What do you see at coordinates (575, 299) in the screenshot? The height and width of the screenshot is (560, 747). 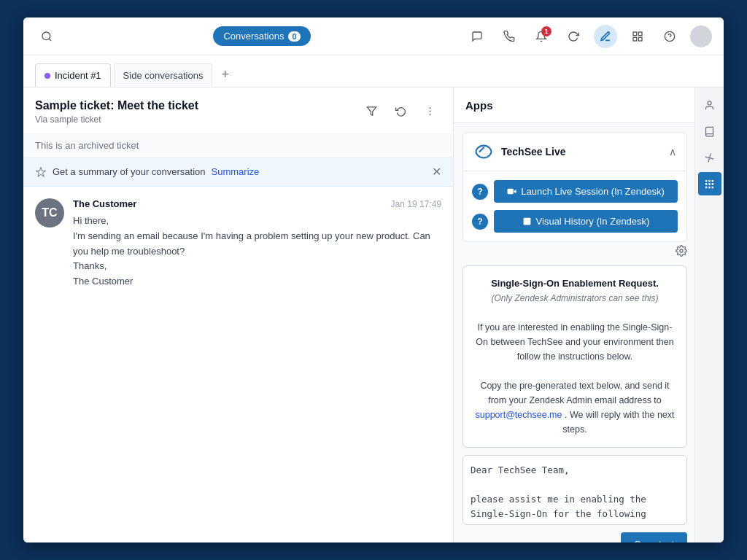 I see `sso-subtitle: (Only Zendesk Administrators can see thi…` at bounding box center [575, 299].